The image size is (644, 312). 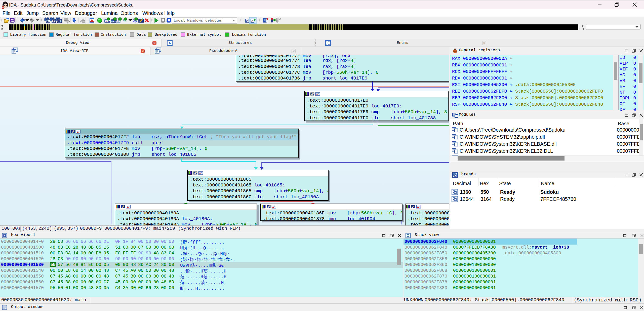 What do you see at coordinates (54, 21) in the screenshot?
I see `svg-text: T` at bounding box center [54, 21].